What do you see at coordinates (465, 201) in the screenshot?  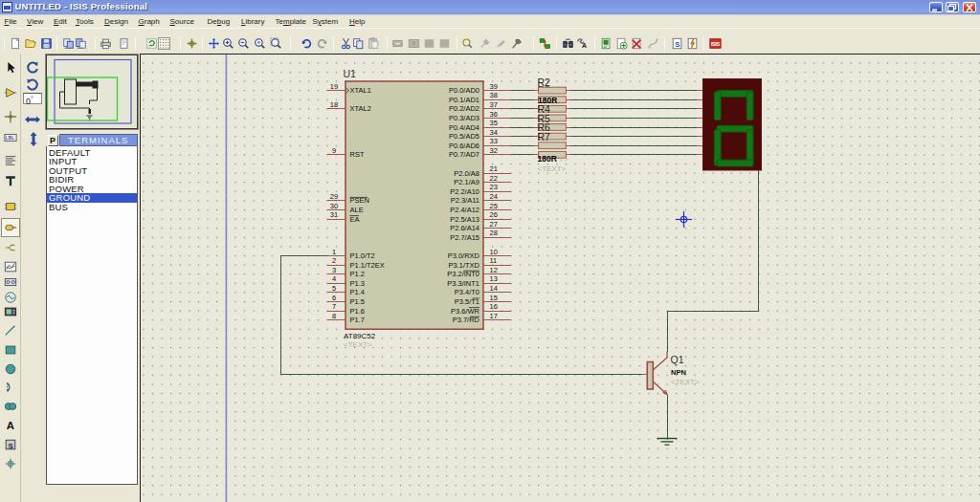 I see `svg-text: P2.3/A11` at bounding box center [465, 201].